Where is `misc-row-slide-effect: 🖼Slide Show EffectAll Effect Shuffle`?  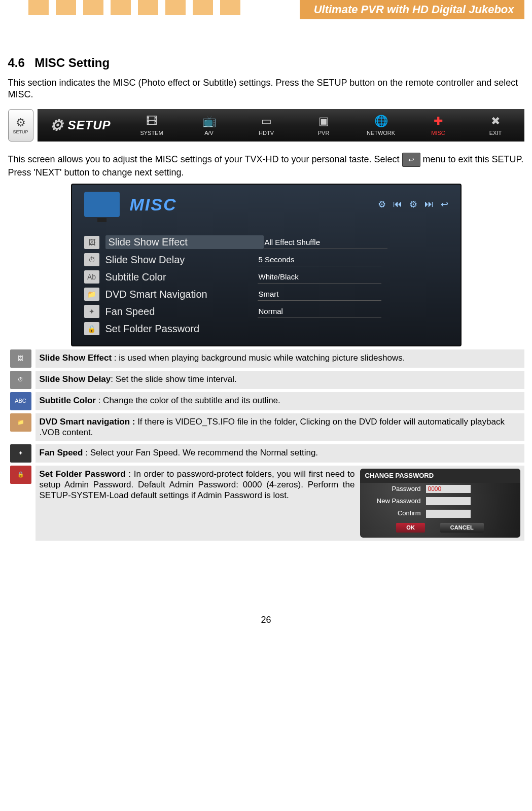
misc-row-slide-effect: 🖼Slide Show EffectAll Effect Shuffle is located at coordinates (266, 242).